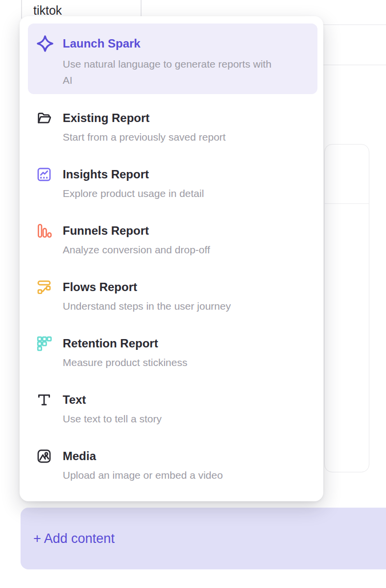  Describe the element at coordinates (125, 363) in the screenshot. I see `menu-item-subtitle: Measure product stickiness` at that location.